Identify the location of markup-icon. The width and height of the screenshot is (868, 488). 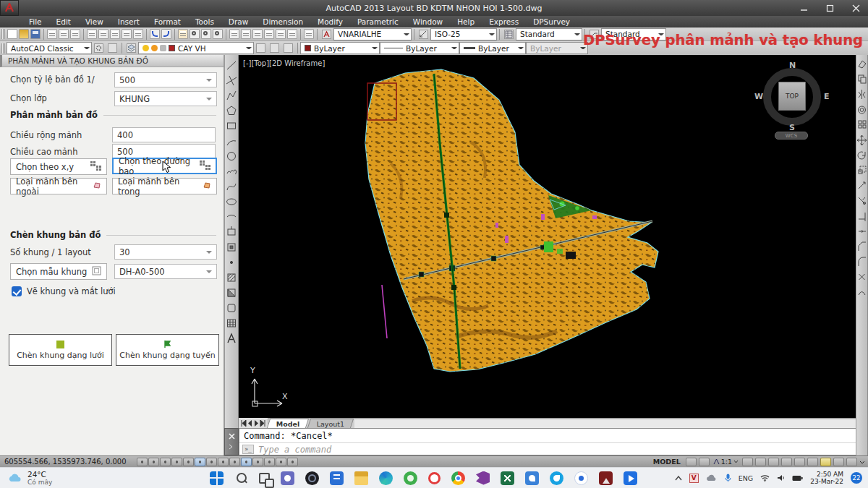
(281, 34).